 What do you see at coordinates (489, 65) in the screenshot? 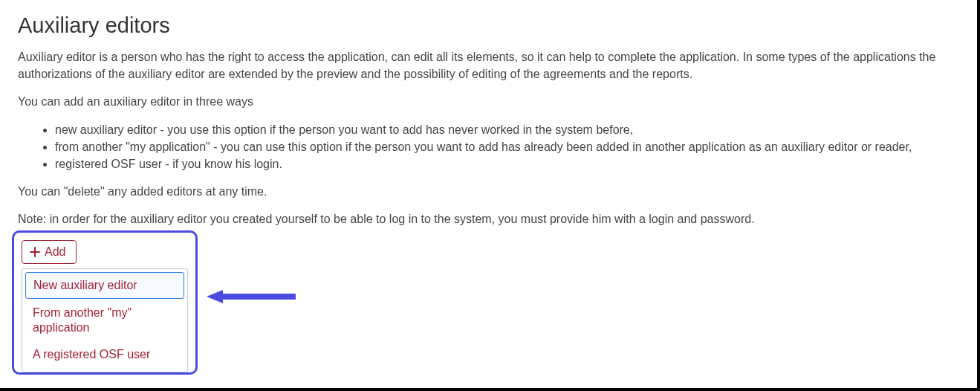
I see `intro-paragraph: Auxiliary editor is a person who has the…` at bounding box center [489, 65].